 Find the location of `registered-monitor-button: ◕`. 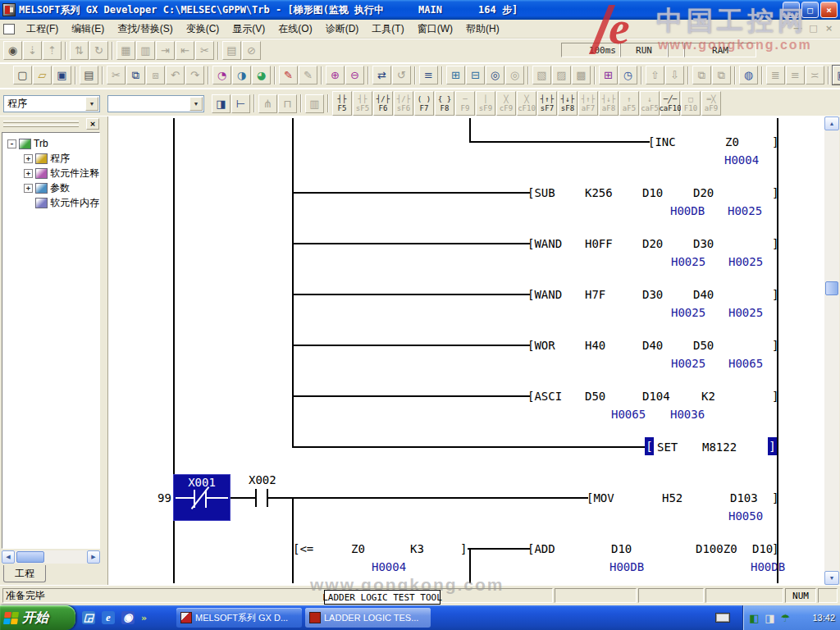

registered-monitor-button: ◕ is located at coordinates (261, 75).